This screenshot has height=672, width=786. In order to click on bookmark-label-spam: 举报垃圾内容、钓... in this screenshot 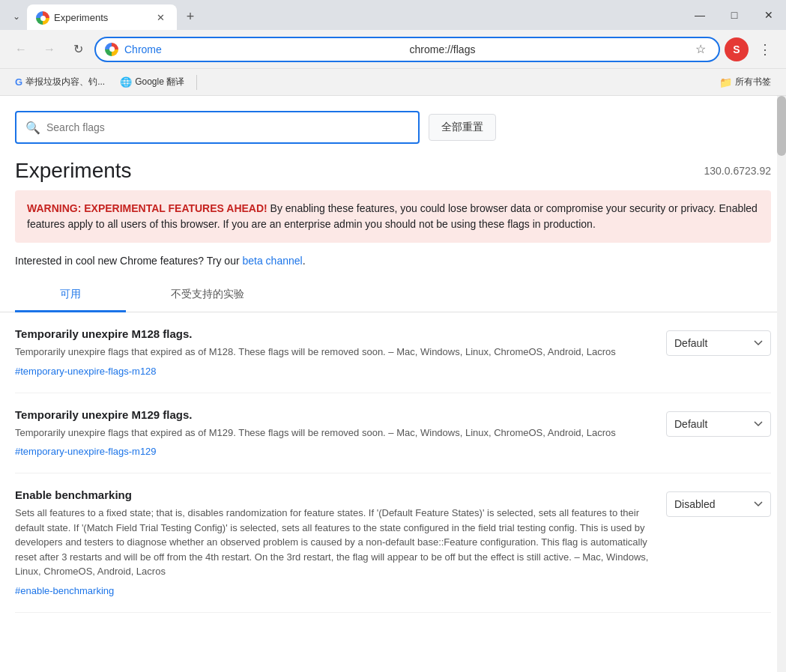, I will do `click(65, 82)`.